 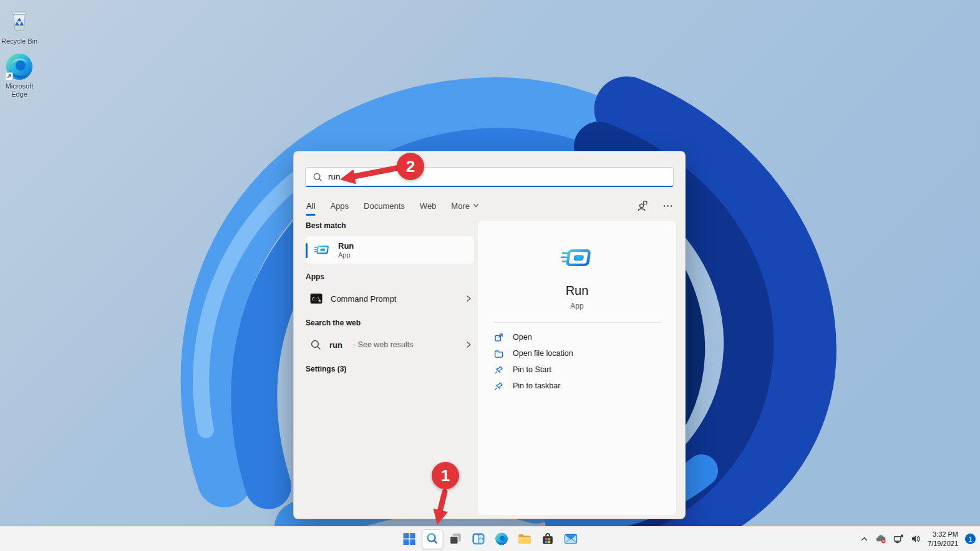 I want to click on detail-subtitle: App, so click(x=577, y=306).